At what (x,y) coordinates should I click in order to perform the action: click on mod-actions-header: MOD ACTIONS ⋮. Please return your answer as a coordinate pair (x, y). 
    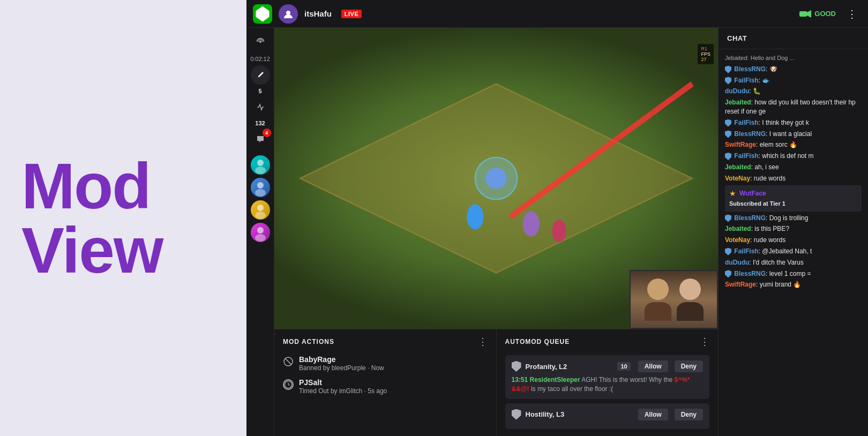
    Looking at the image, I should click on (385, 342).